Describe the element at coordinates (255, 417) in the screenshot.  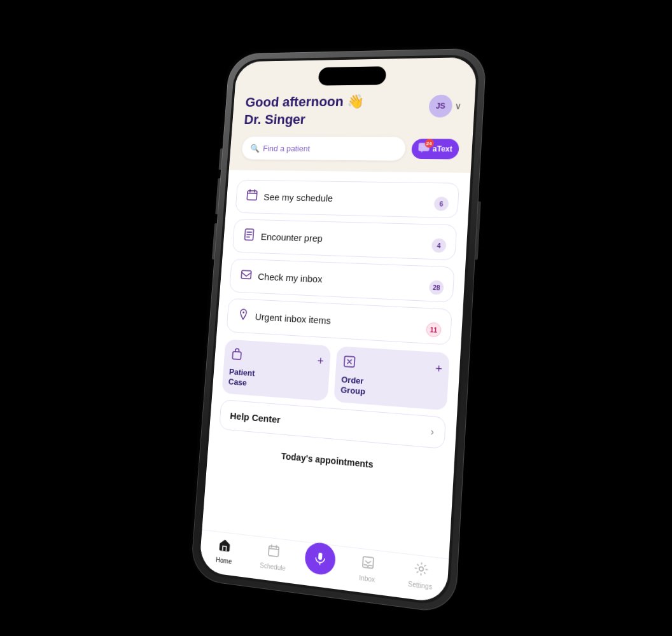
I see `help-center-label: Help Center` at that location.